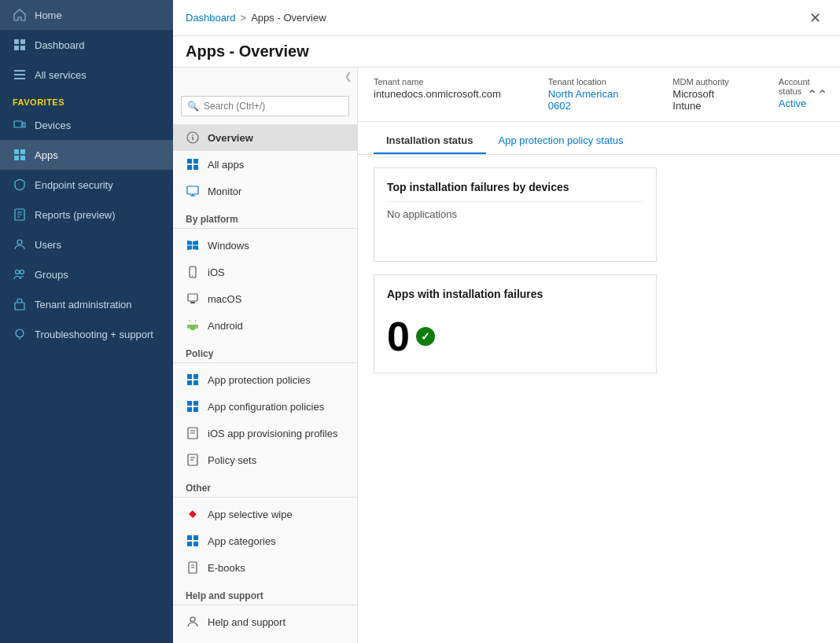 The height and width of the screenshot is (643, 840). Describe the element at coordinates (265, 106) in the screenshot. I see `search-box: 🔍` at that location.